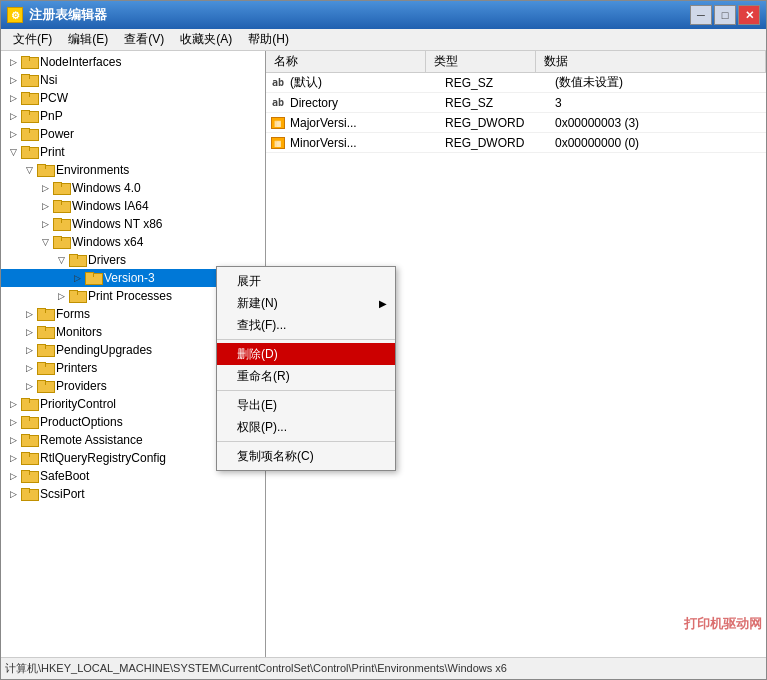 The height and width of the screenshot is (680, 767). I want to click on ctx-export: 导出(E), so click(306, 405).